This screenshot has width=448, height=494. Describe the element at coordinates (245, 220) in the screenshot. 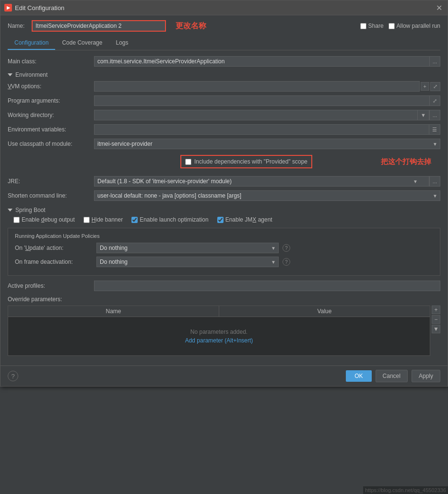

I see `jmx-agent-cb-label: Enable JMX agent` at that location.